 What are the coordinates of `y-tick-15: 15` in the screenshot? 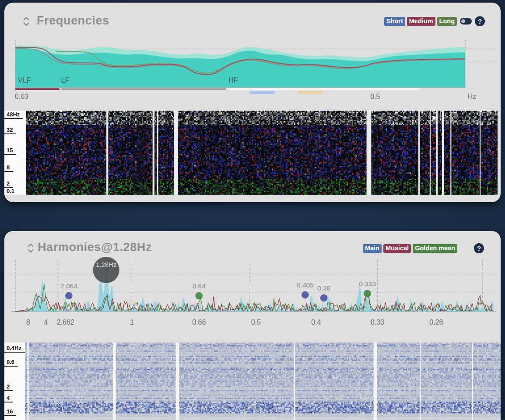 It's located at (11, 151).